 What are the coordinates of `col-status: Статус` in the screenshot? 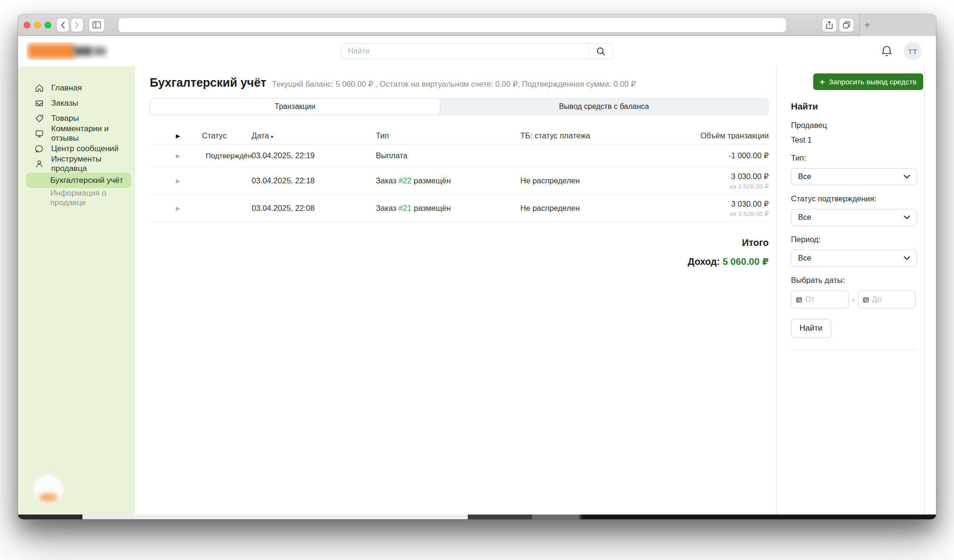 It's located at (227, 135).